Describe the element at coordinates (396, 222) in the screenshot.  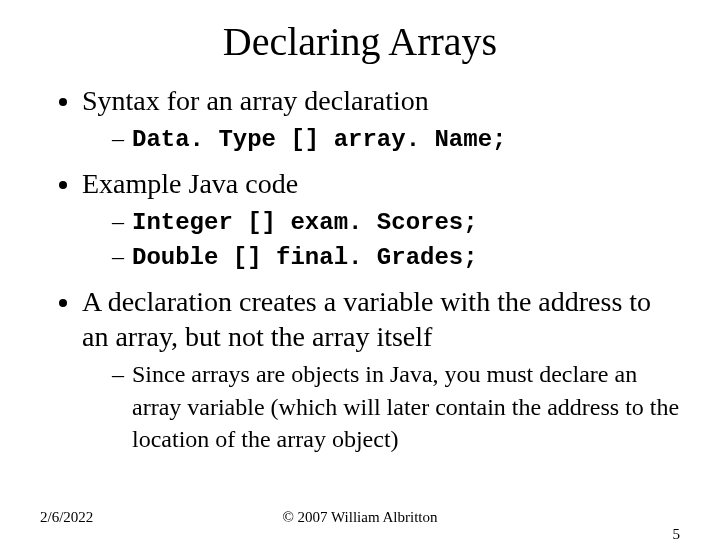
I see `sub-bullet: Integer [] exam. Scores;` at that location.